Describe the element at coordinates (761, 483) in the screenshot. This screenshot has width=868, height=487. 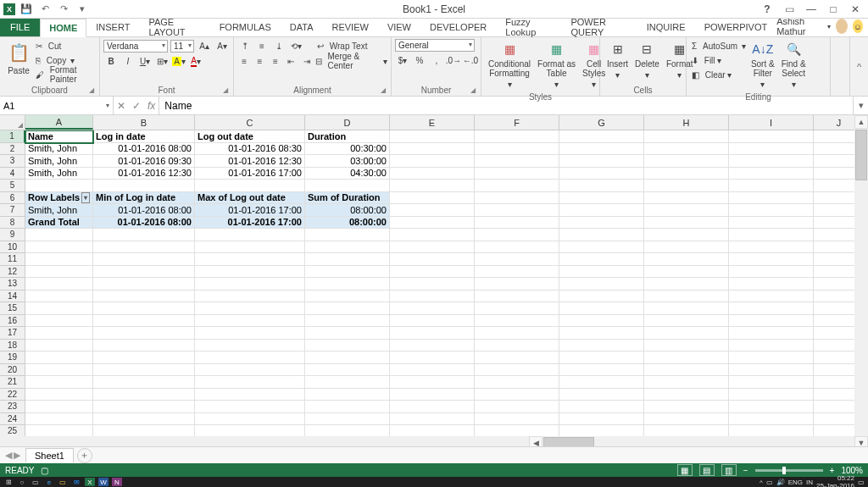
I see `tray-chevron-icon: ^` at that location.